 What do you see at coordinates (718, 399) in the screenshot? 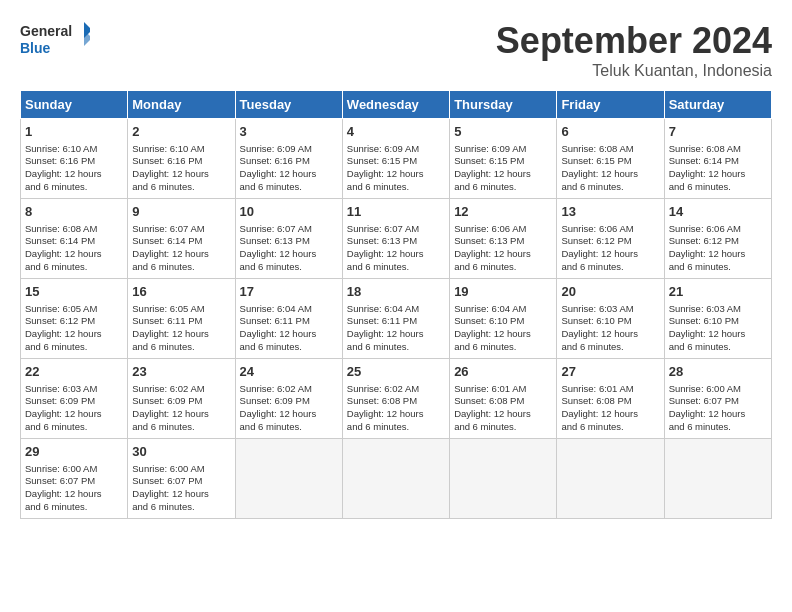
I see `table-row: 28Sunrise: 6:00 AMSunset: 6:07 PMDayligh…` at bounding box center [718, 399].